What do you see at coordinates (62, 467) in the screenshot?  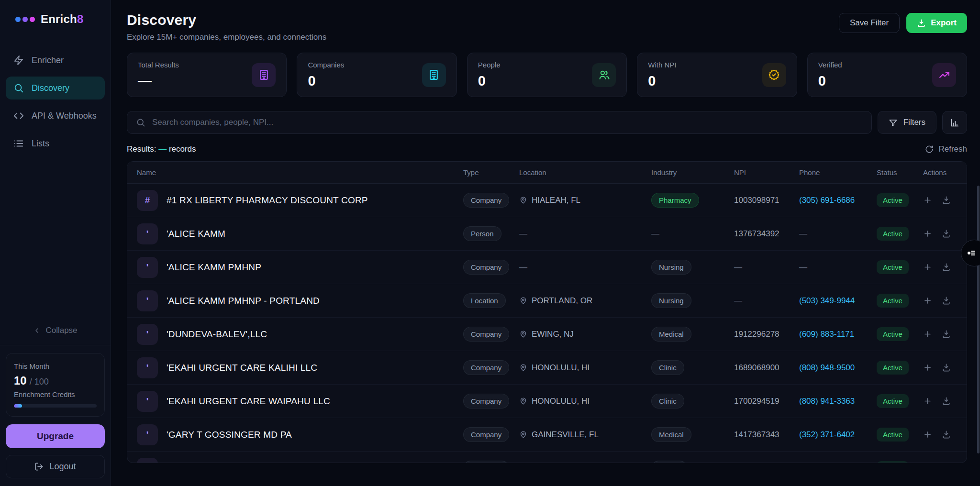 I see `logout-label: Logout` at bounding box center [62, 467].